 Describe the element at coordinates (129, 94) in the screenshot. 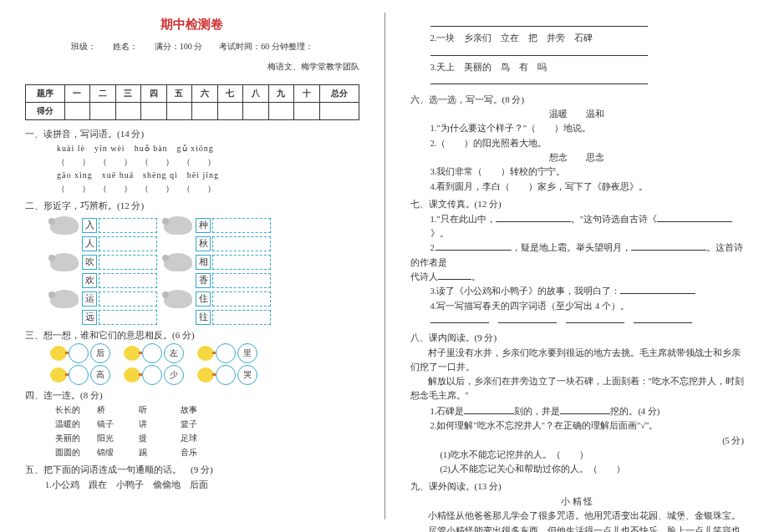

I see `th: 三` at that location.